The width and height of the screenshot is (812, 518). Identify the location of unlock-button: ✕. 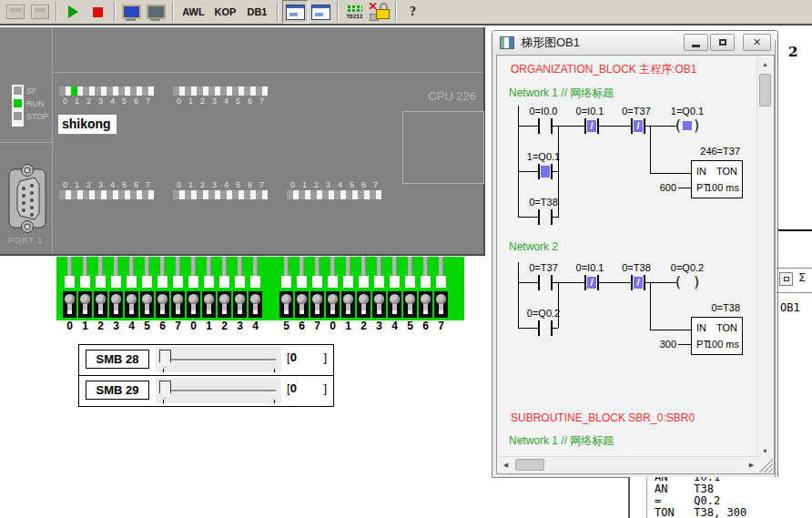
(379, 12).